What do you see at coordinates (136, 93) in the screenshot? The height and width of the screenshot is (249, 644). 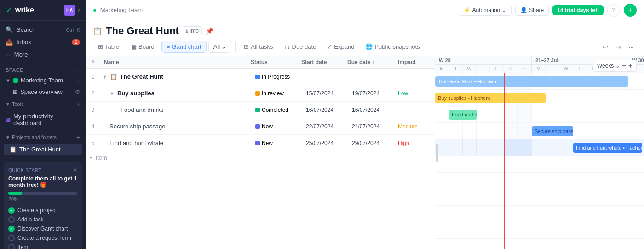 I see `task-name: Buy supplies` at bounding box center [136, 93].